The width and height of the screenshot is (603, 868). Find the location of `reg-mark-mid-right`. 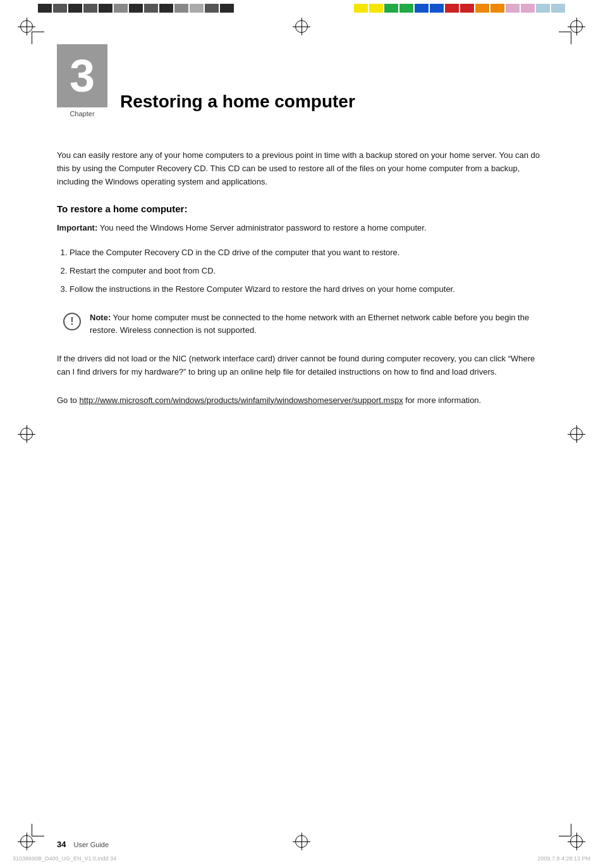

reg-mark-mid-right is located at coordinates (576, 434).